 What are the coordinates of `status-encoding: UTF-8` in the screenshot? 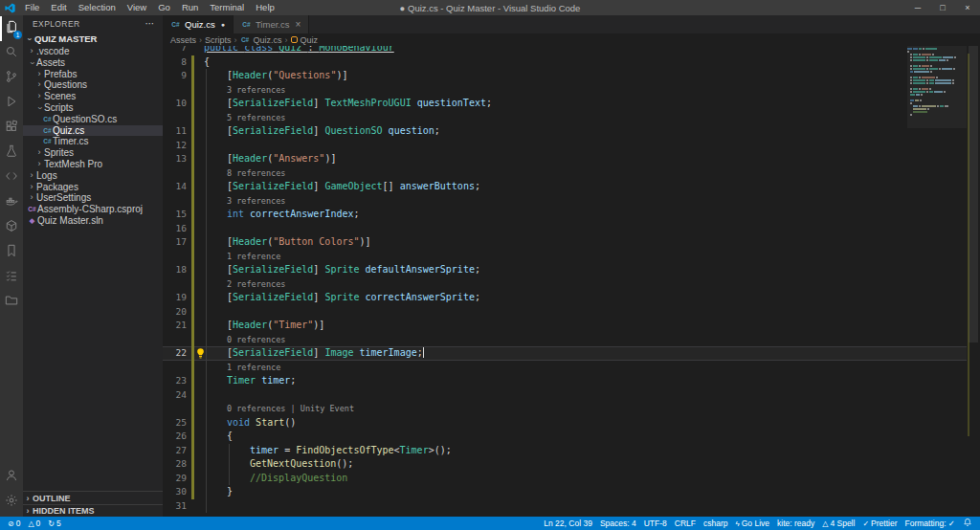 It's located at (656, 523).